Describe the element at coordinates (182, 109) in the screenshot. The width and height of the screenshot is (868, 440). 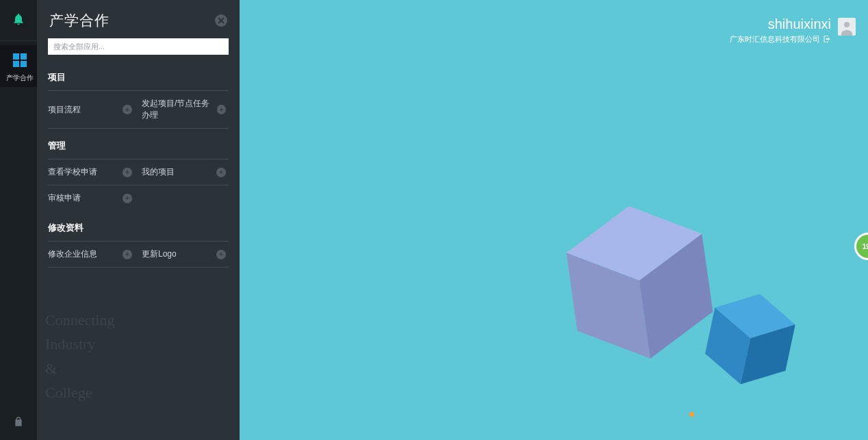
I see `menu-item-initiate-project: 发起项目/节点任务办理 +` at that location.